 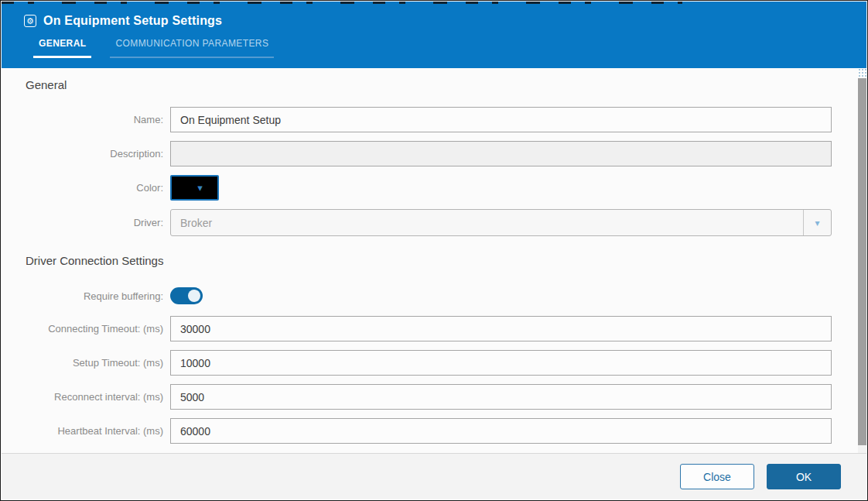 What do you see at coordinates (86, 328) in the screenshot?
I see `connecting-timeout-label: Connecting Timeout: (ms)` at bounding box center [86, 328].